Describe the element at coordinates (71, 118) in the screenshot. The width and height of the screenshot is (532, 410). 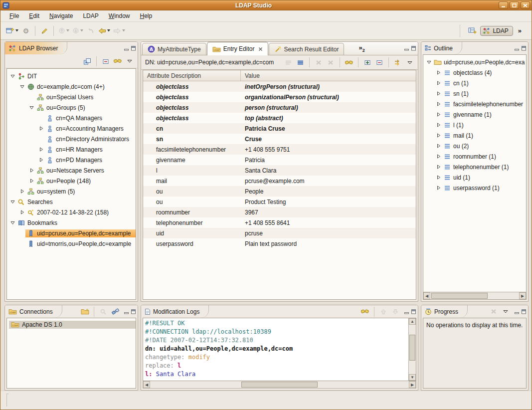
I see `tree-item: cn=QA Managers` at that location.